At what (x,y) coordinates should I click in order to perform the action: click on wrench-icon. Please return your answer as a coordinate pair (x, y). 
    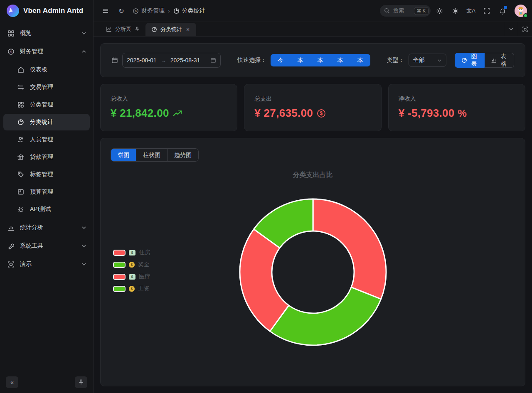
    Looking at the image, I should click on (11, 246).